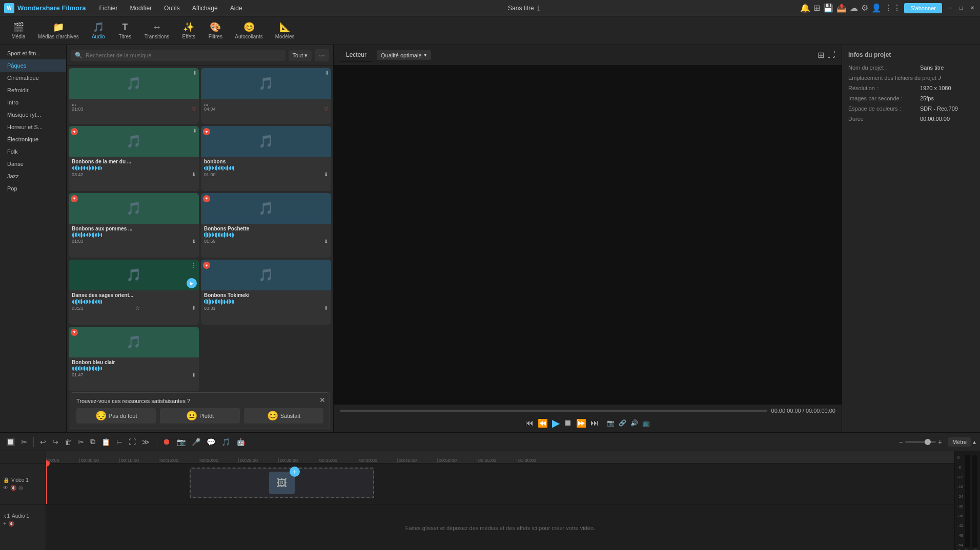  I want to click on razor-button: ✂, so click(24, 442).